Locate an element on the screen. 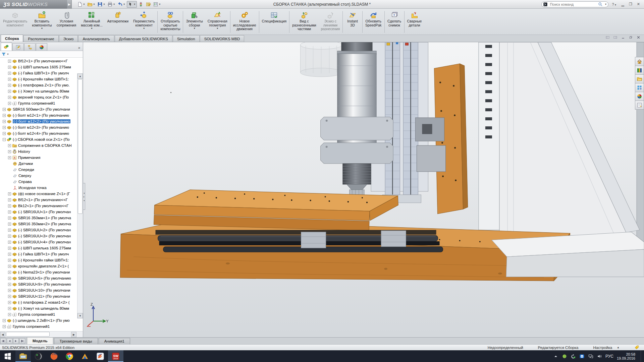 This screenshot has width=644, height=362. configuration-dropdown: Настройка is located at coordinates (602, 348).